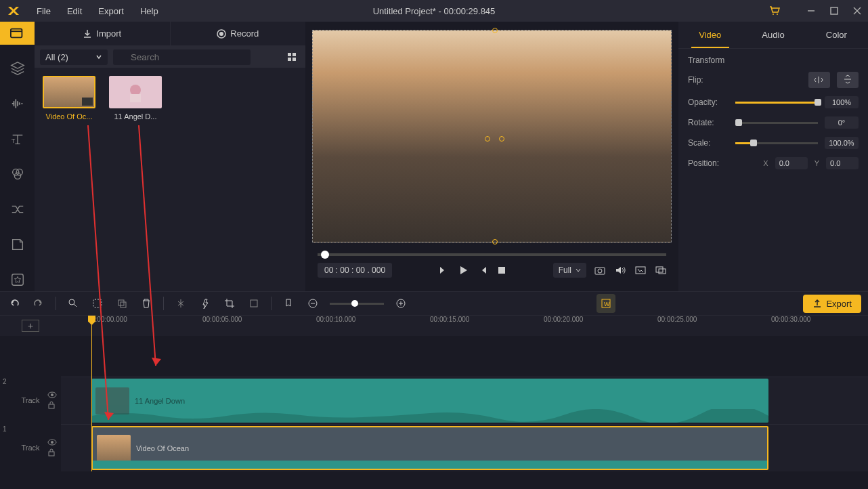 The image size is (868, 489). I want to click on scale-slider, so click(777, 144).